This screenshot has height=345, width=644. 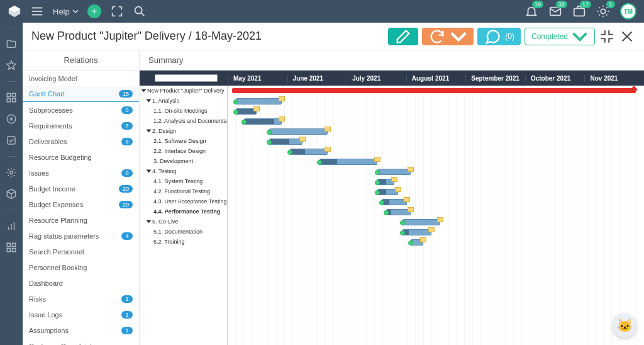 What do you see at coordinates (80, 157) in the screenshot?
I see `sidebar-item: Resource Budgeting` at bounding box center [80, 157].